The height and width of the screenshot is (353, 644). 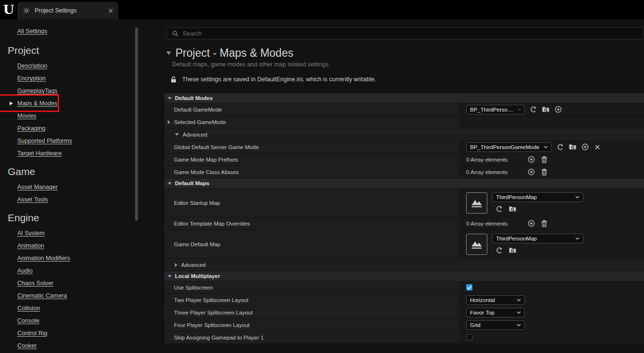 What do you see at coordinates (37, 103) in the screenshot?
I see `sidebar-item-maps-modes-label: Maps & Modes` at bounding box center [37, 103].